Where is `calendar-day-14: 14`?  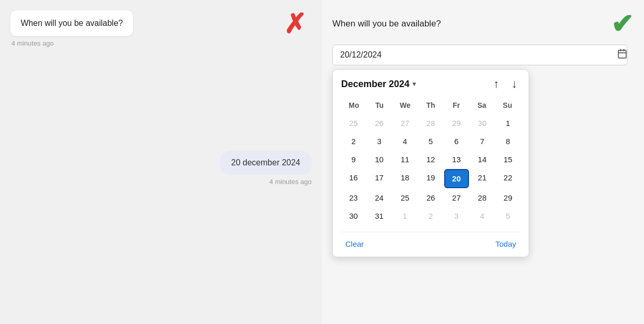
calendar-day-14: 14 is located at coordinates (482, 160).